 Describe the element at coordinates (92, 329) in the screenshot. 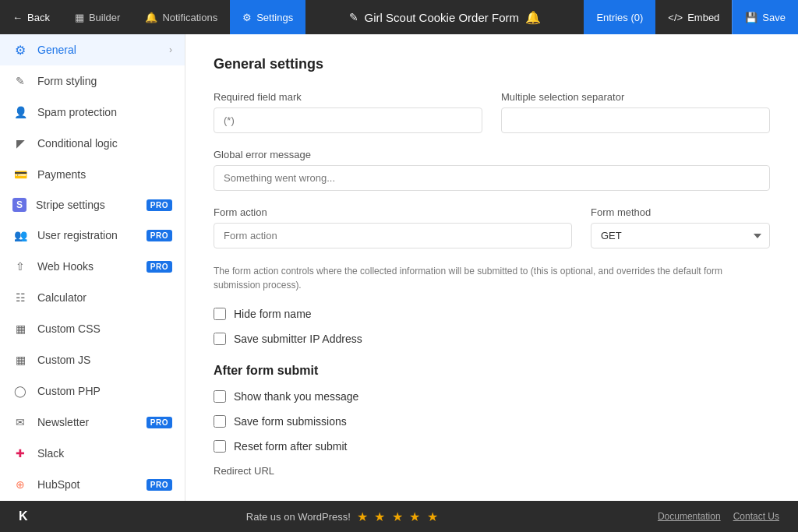

I see `sidebar-item-custom-css: ▦ Custom CSS` at that location.